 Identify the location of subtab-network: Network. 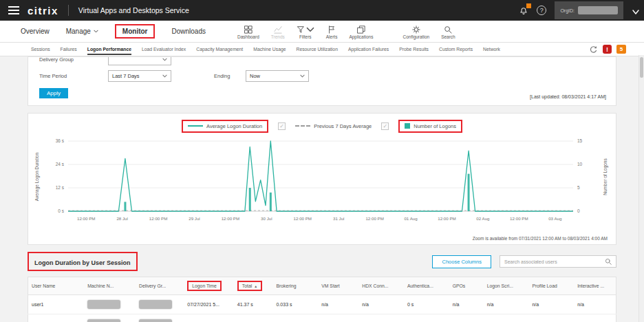
(491, 50).